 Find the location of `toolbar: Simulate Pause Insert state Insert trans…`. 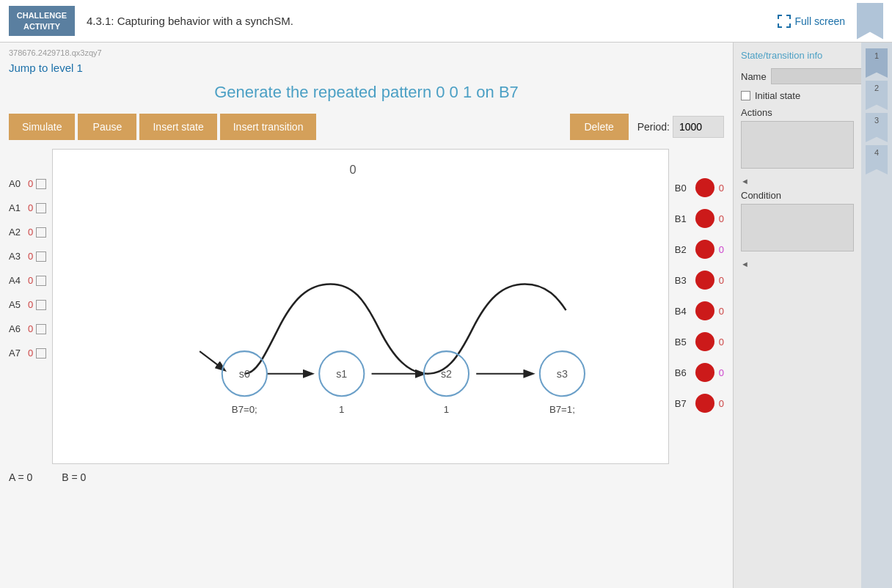

toolbar: Simulate Pause Insert state Insert trans… is located at coordinates (367, 127).